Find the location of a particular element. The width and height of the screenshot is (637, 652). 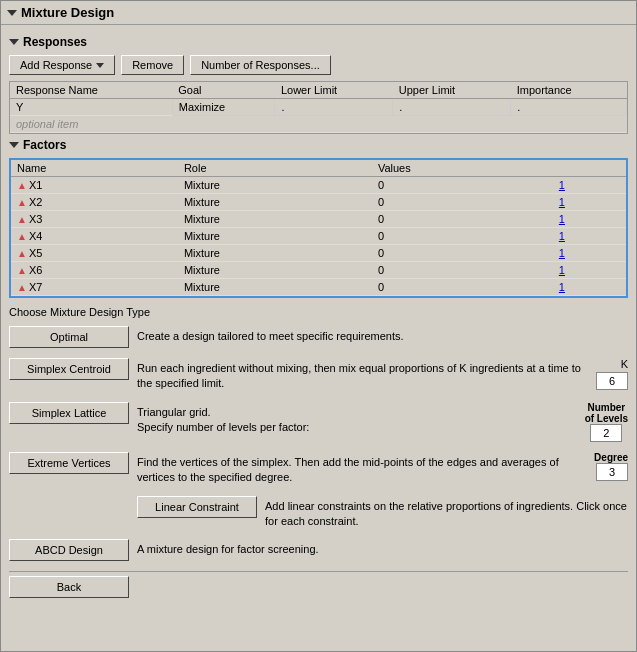

optimal-button: Optimal is located at coordinates (69, 337).